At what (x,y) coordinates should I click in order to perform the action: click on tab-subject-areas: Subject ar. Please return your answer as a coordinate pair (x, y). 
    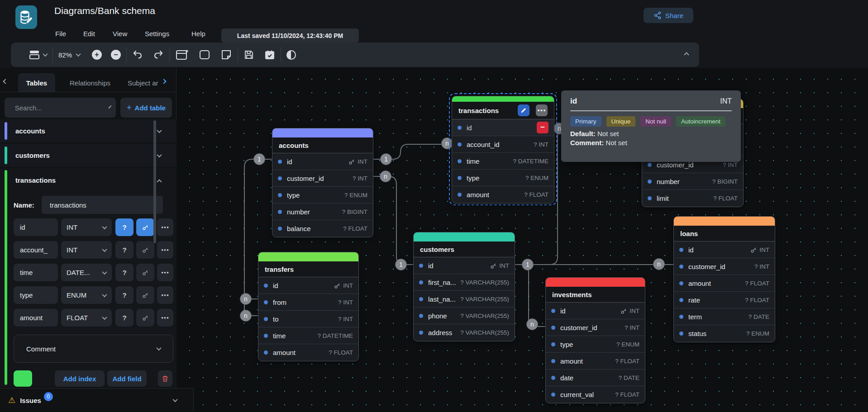
    Looking at the image, I should click on (145, 83).